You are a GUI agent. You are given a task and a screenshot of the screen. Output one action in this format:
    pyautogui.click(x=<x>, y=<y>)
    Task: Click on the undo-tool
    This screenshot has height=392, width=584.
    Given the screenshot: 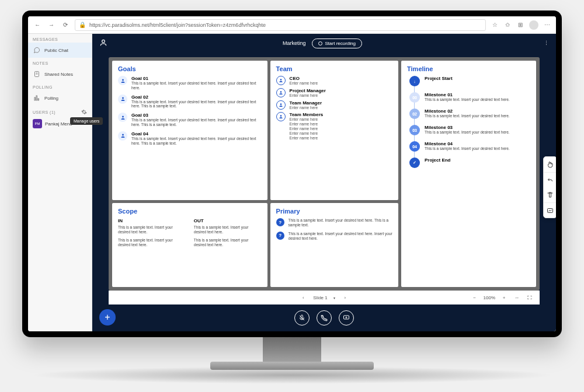 What is the action you would take?
    pyautogui.click(x=550, y=180)
    